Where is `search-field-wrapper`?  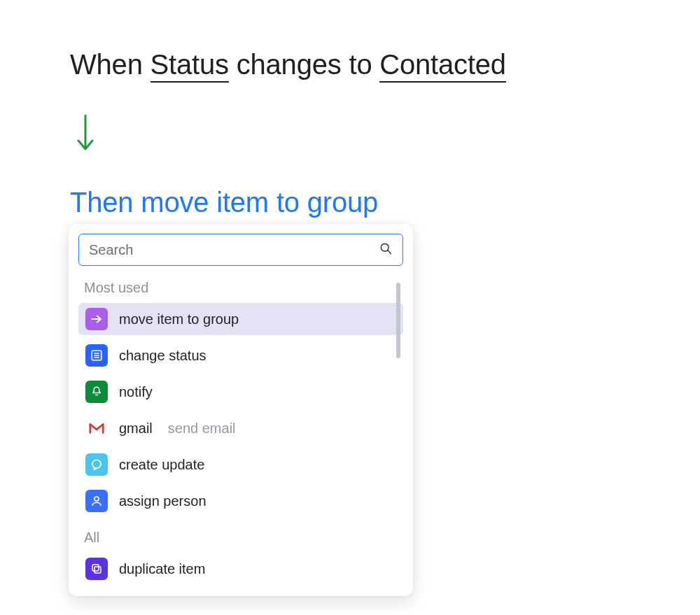
search-field-wrapper is located at coordinates (241, 250).